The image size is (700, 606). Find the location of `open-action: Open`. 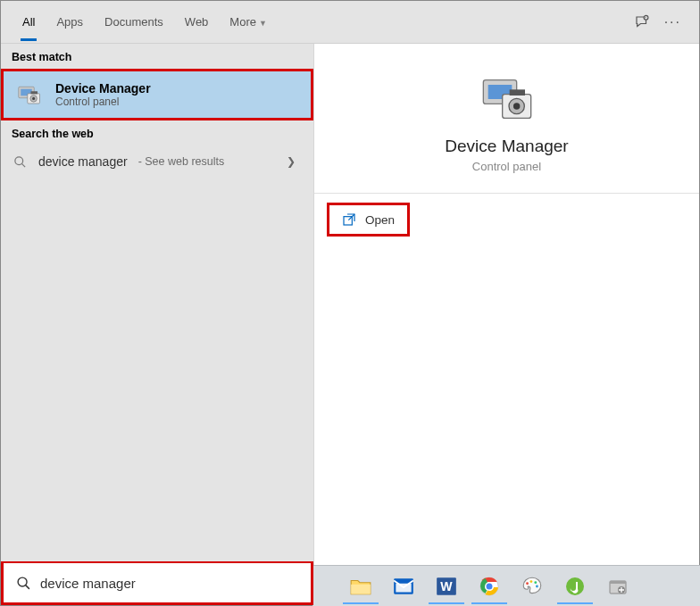

open-action: Open is located at coordinates (368, 220).